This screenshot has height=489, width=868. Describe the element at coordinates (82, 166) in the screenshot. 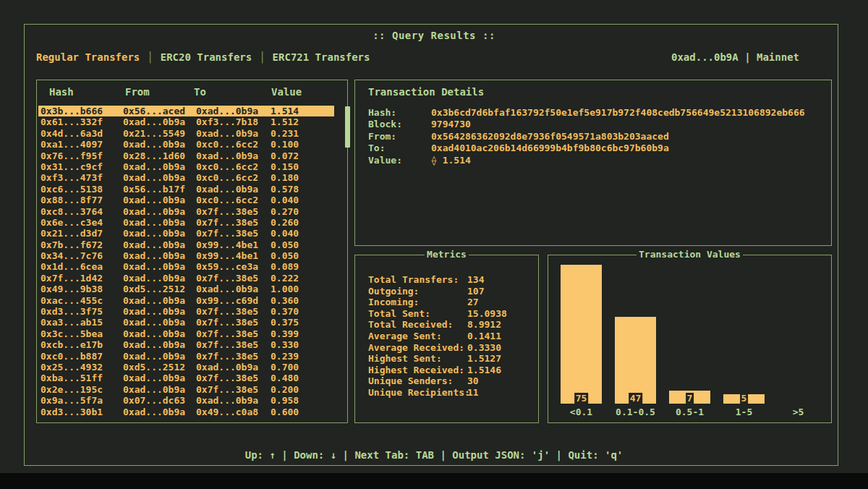

I see `cell-hash: 0x31...c9cf` at that location.